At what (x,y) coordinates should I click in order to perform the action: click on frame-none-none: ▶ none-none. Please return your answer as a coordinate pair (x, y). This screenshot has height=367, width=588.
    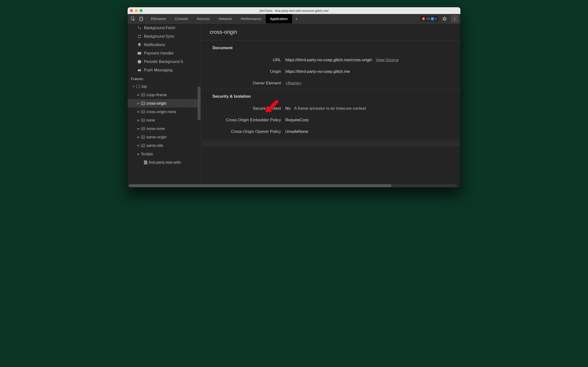
    Looking at the image, I should click on (164, 129).